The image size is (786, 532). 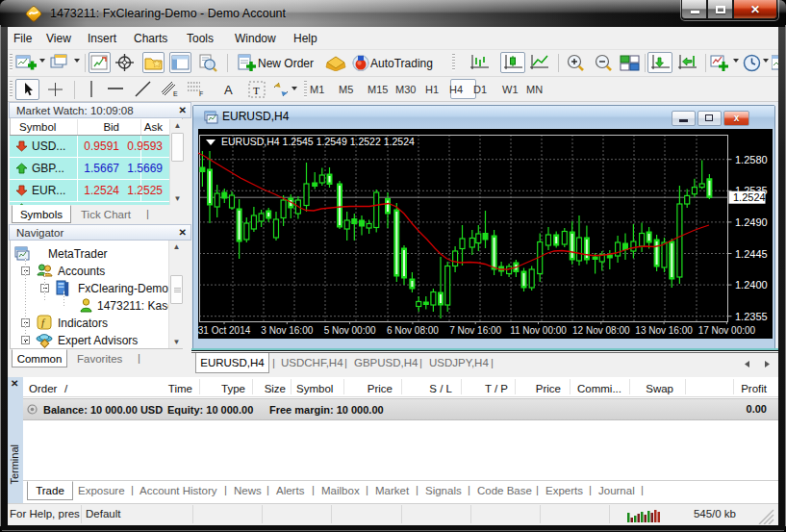 What do you see at coordinates (601, 331) in the screenshot?
I see `svg-text: 12 Nov 08:00` at bounding box center [601, 331].